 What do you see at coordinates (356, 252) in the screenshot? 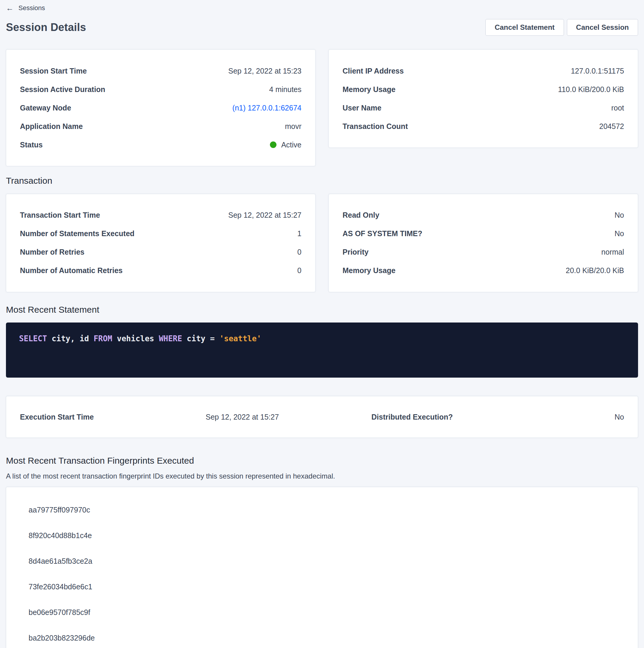
I see `row-label: Priority` at bounding box center [356, 252].